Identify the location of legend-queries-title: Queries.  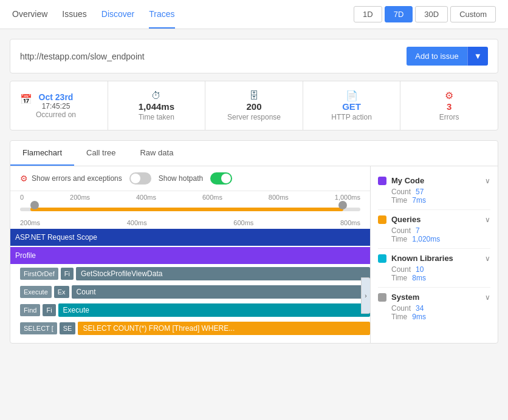
(406, 220).